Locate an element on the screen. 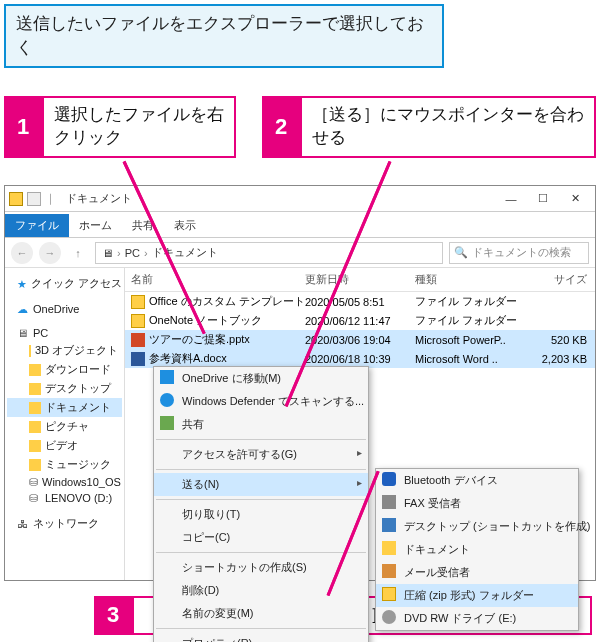 This screenshot has width=600, height=642. bluetooth-icon is located at coordinates (389, 479).